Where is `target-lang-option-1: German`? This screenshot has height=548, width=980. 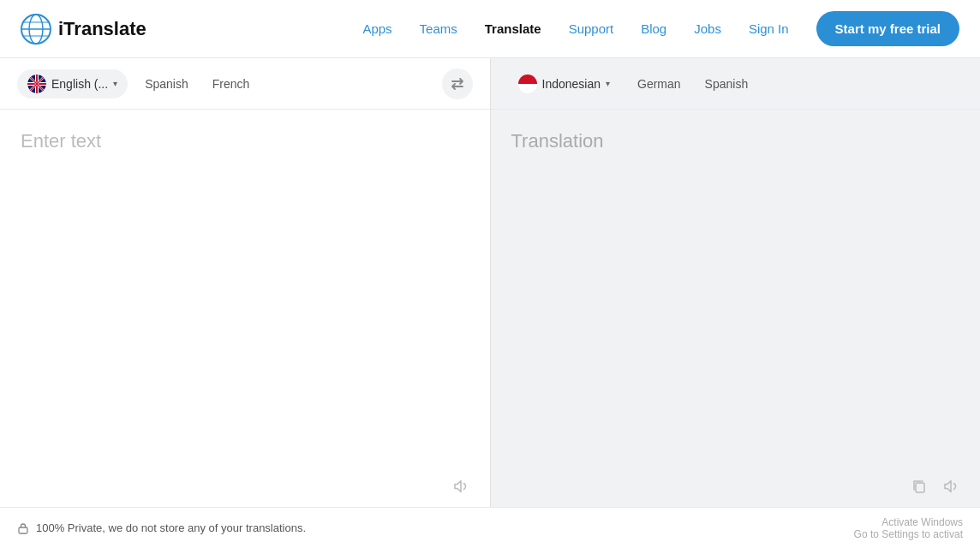 target-lang-option-1: German is located at coordinates (660, 84).